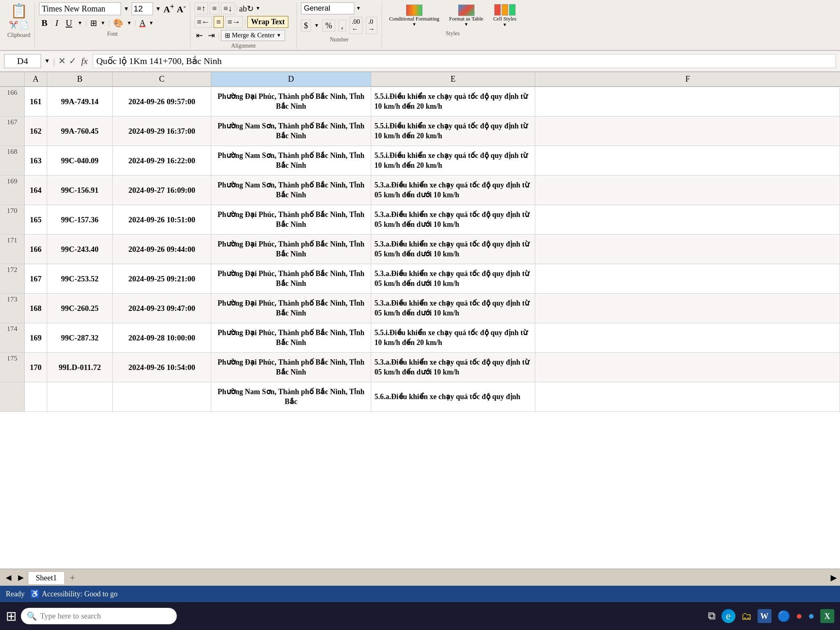 This screenshot has height=630, width=840. I want to click on cell-b: 99C-287.32, so click(80, 338).